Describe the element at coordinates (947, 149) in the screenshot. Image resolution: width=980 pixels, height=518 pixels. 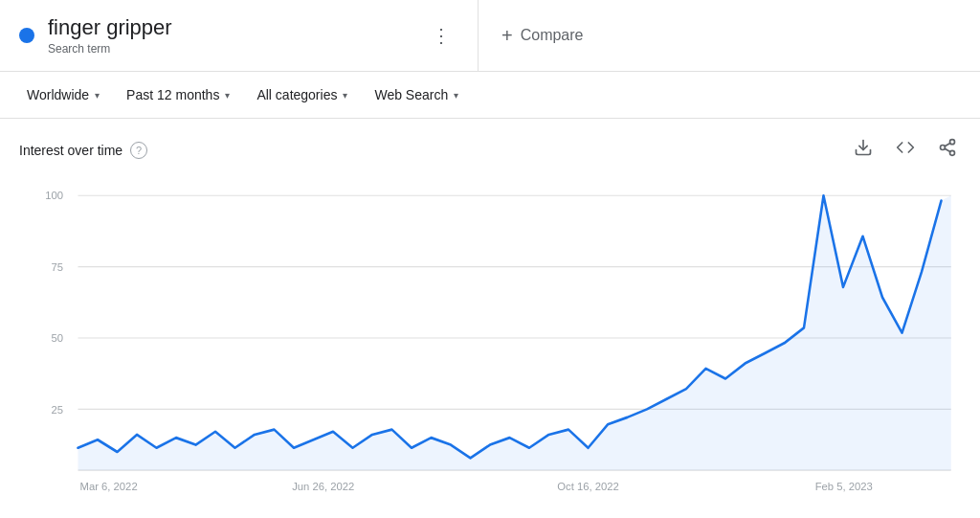
I see `share-icon` at that location.